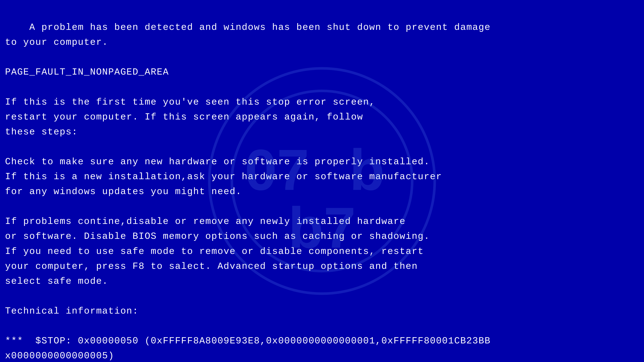 This screenshot has width=644, height=362. Describe the element at coordinates (206, 221) in the screenshot. I see `problems-line1: If problems contine,disable or remove an…` at that location.